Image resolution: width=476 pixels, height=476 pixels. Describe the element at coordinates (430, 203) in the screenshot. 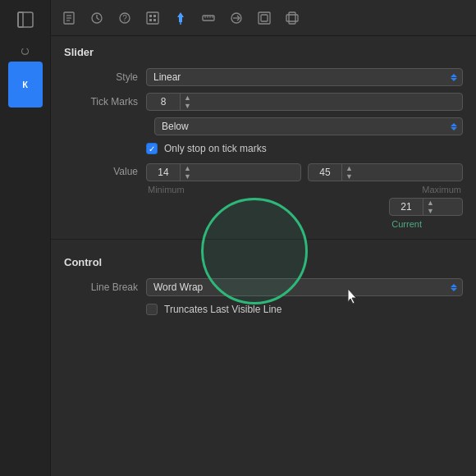

I see `current-up: ▲` at that location.